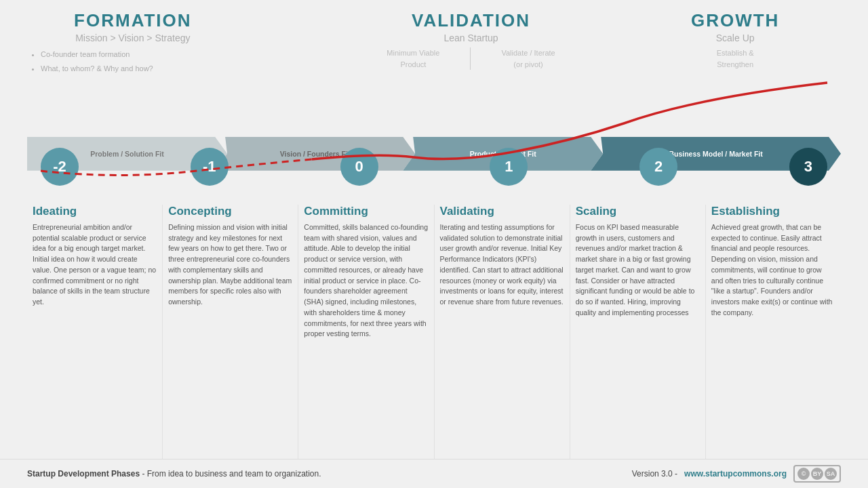 This screenshot has height=488, width=868. What do you see at coordinates (95, 332) in the screenshot?
I see `desc-col-ideating: Ideating Entrepreneurial ambition and/or…` at bounding box center [95, 332].